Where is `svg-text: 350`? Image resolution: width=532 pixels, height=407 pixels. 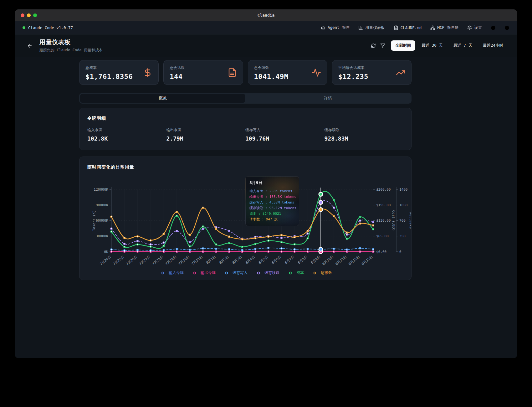 svg-text: 350 is located at coordinates (402, 236).